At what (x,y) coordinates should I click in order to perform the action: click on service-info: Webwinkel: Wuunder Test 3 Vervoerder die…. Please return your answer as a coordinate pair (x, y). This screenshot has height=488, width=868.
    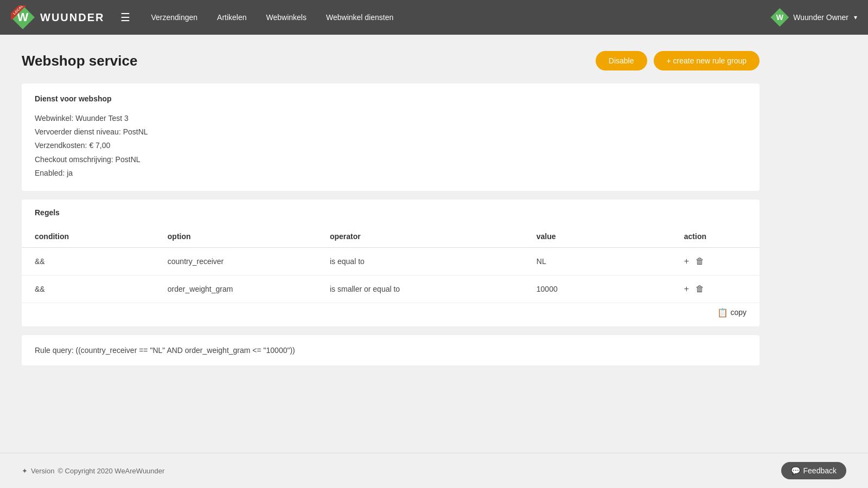
    Looking at the image, I should click on (391, 146).